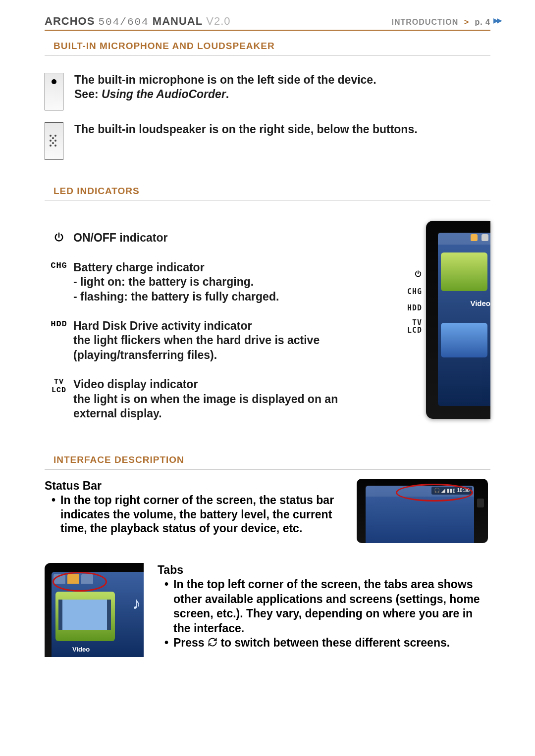 The image size is (535, 756). What do you see at coordinates (94, 610) in the screenshot?
I see `tabs-figure: ♪ Video` at bounding box center [94, 610].